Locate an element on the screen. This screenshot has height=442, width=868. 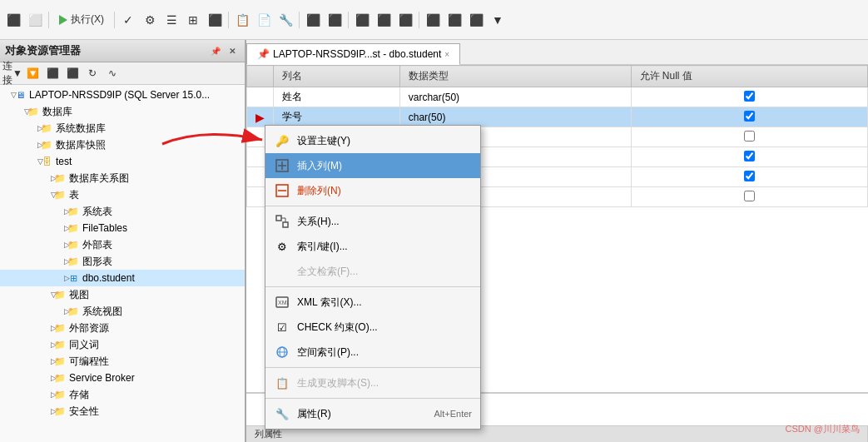
tree-item-system-db: ▷ 📁 系统数据库 is located at coordinates (122, 128).